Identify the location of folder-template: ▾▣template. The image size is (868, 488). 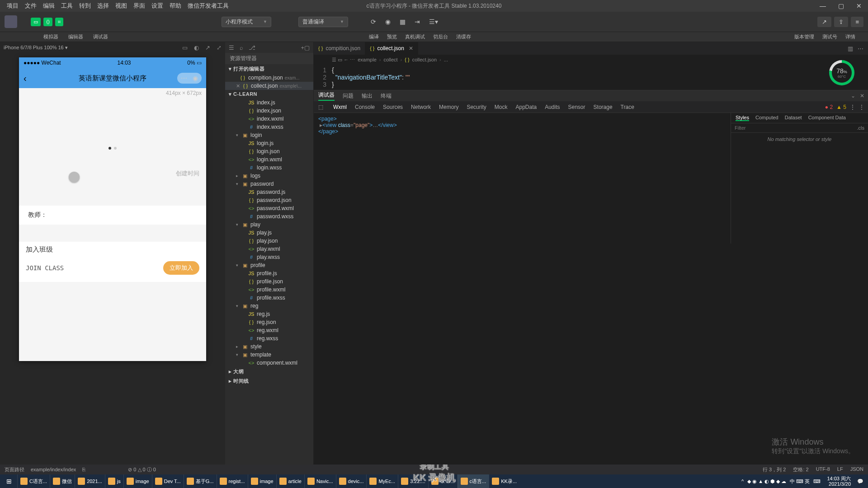
(269, 355).